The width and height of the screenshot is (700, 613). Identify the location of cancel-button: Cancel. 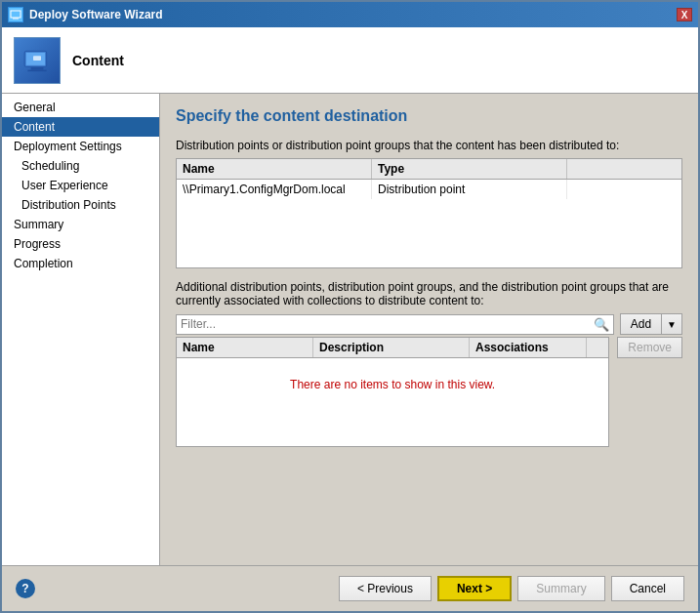
(648, 589).